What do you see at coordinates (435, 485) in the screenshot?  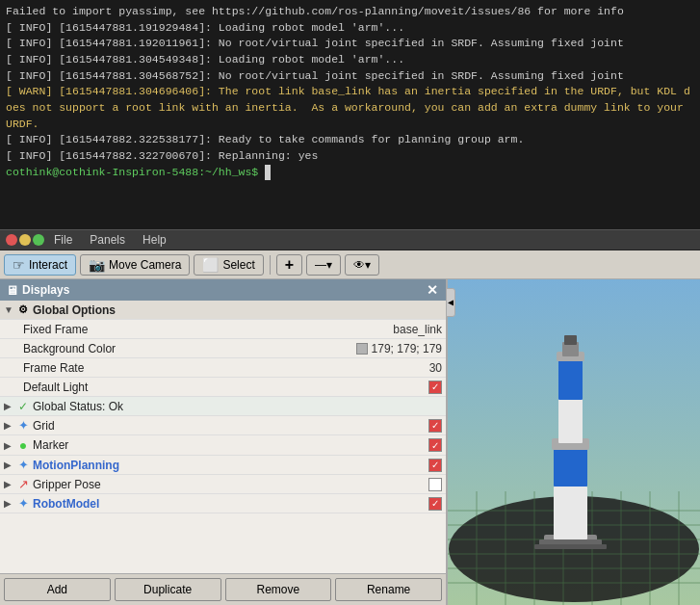 I see `gripper-pose-checkbox` at bounding box center [435, 485].